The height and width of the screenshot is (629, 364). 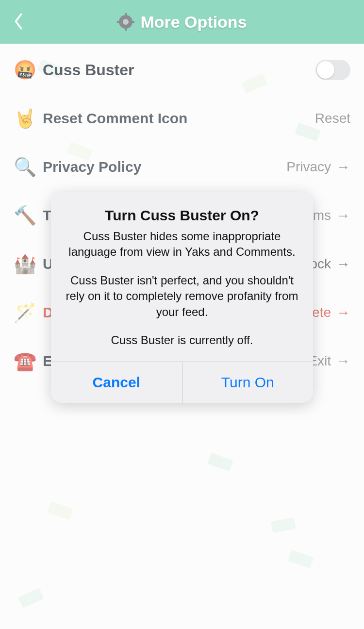 I want to click on turn-on-button: Turn On, so click(x=248, y=382).